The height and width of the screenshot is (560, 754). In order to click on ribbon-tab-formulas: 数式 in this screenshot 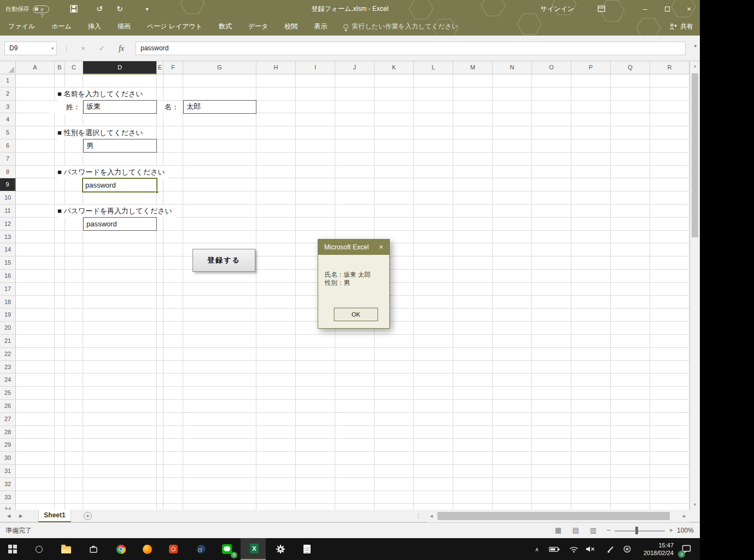, I will do `click(225, 26)`.